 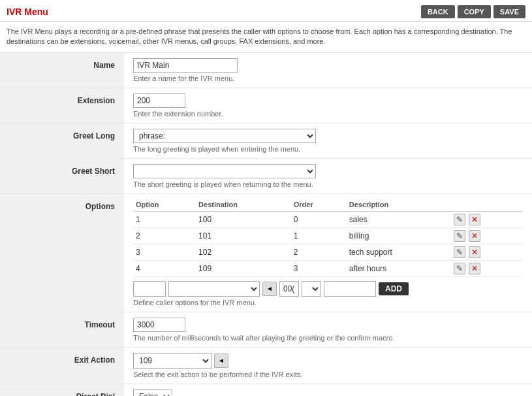 What do you see at coordinates (328, 252) in the screenshot?
I see `table-row: 3 102 2 tech support ✎ ✕` at bounding box center [328, 252].